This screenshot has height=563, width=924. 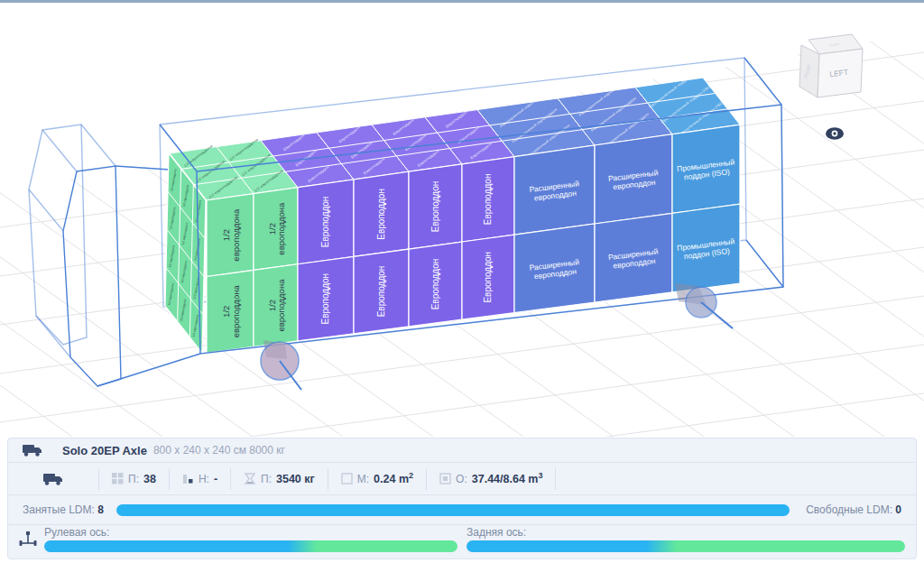 I want to click on ldm-progress-bar, so click(x=453, y=511).